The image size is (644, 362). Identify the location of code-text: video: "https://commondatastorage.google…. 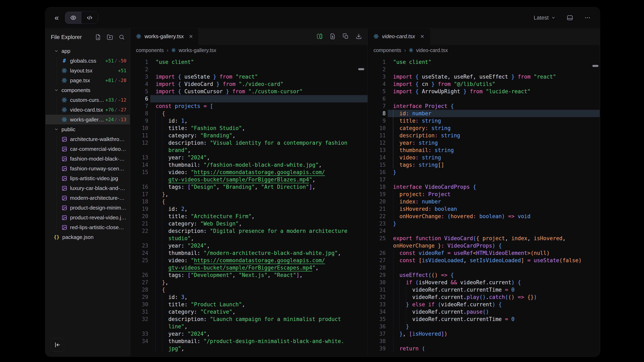
(240, 172).